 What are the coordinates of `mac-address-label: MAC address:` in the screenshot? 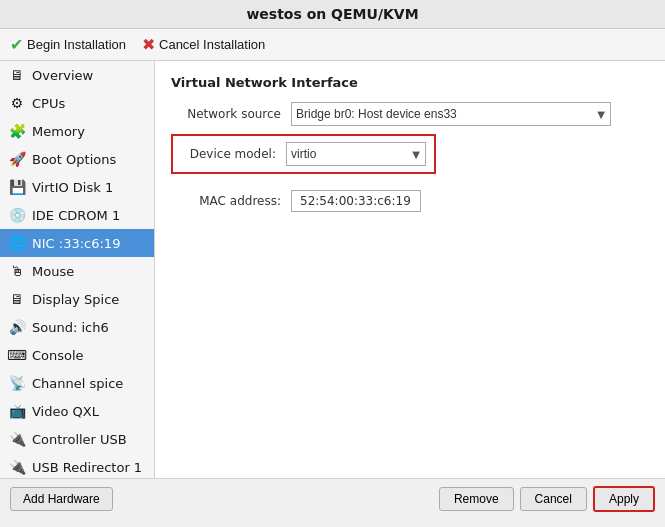 It's located at (231, 201).